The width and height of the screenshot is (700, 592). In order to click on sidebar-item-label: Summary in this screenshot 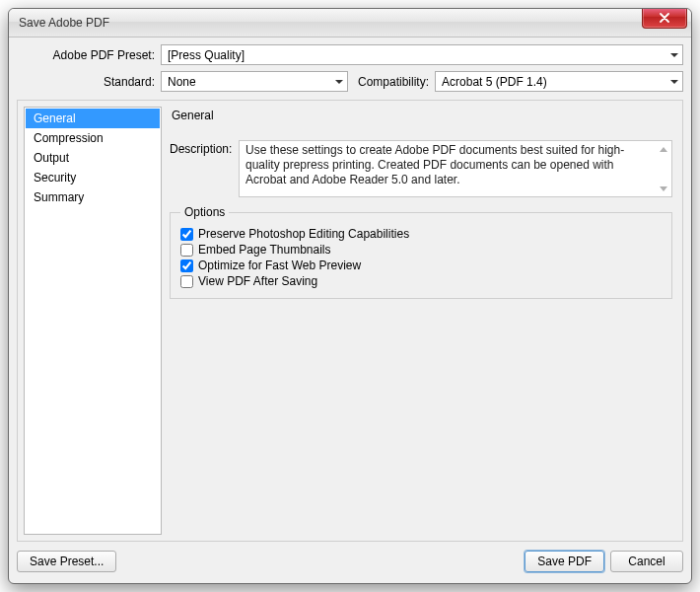, I will do `click(59, 197)`.